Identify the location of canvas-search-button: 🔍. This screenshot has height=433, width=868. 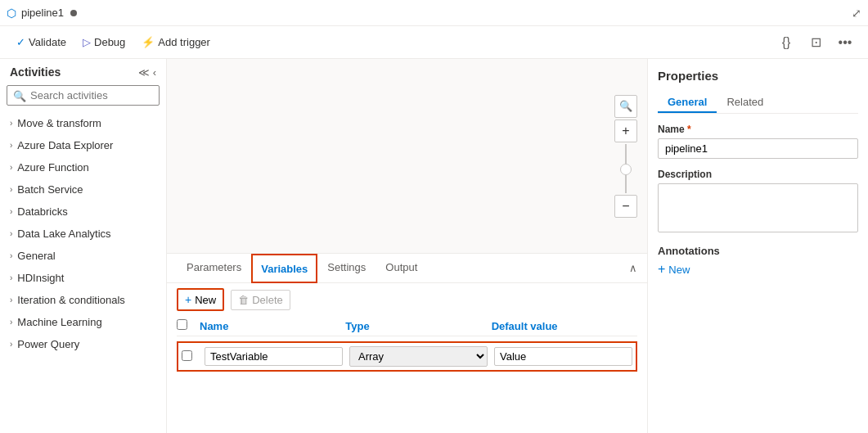
(626, 106).